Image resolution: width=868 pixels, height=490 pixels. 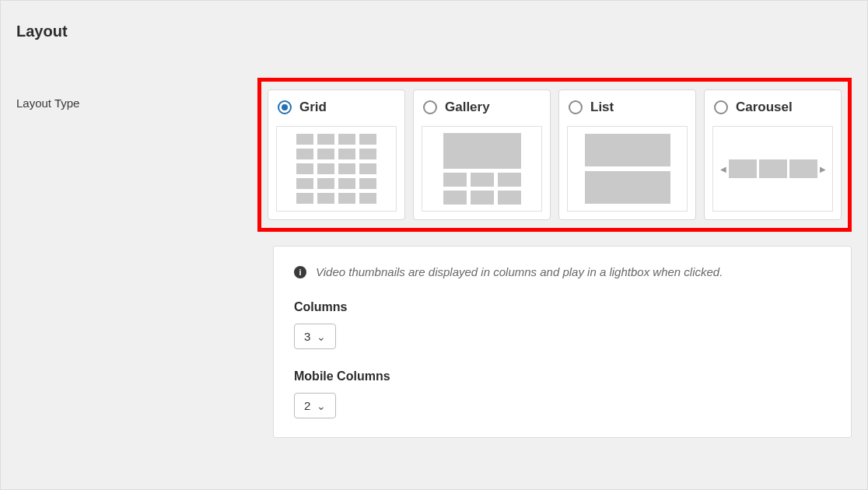 I want to click on chevron-right-icon: ▶, so click(x=823, y=170).